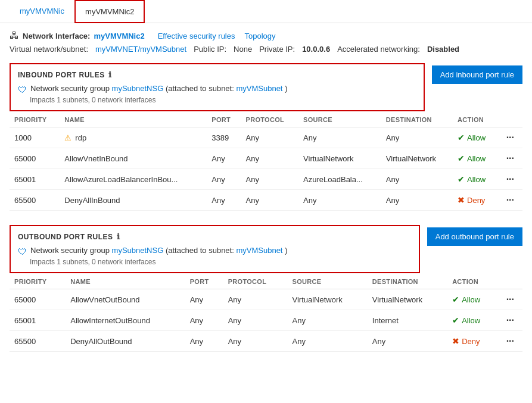 This screenshot has width=532, height=403. Describe the element at coordinates (217, 89) in the screenshot. I see `inbound-nsg-row: 🛡 Network security group mySubnetNSG (at…` at that location.